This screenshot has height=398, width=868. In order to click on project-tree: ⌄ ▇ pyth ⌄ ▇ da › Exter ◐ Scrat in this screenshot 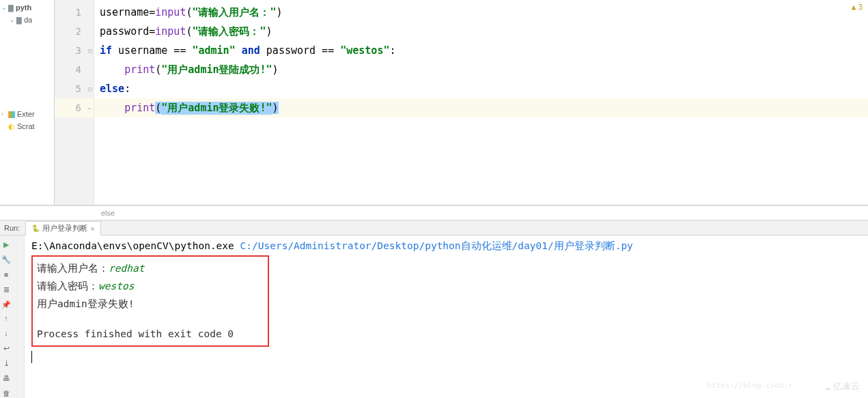, I will do `click(27, 102)`.